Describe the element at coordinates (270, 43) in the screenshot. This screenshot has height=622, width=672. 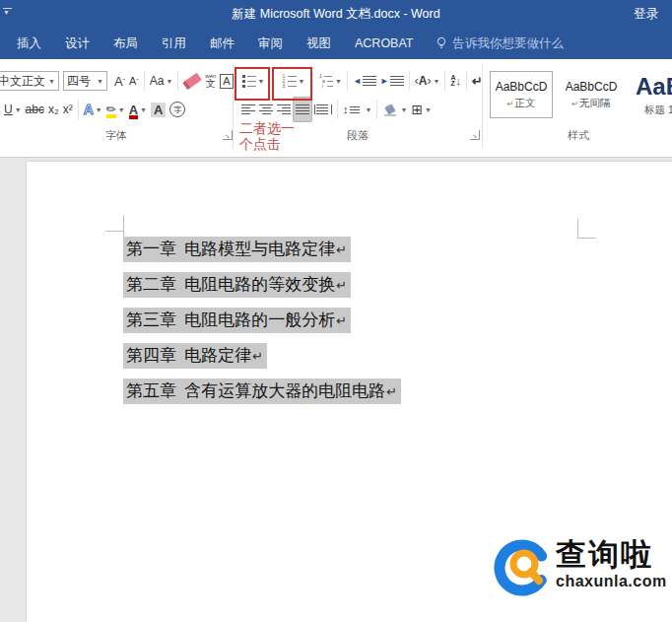
I see `ribbon-tab: 审阅` at that location.